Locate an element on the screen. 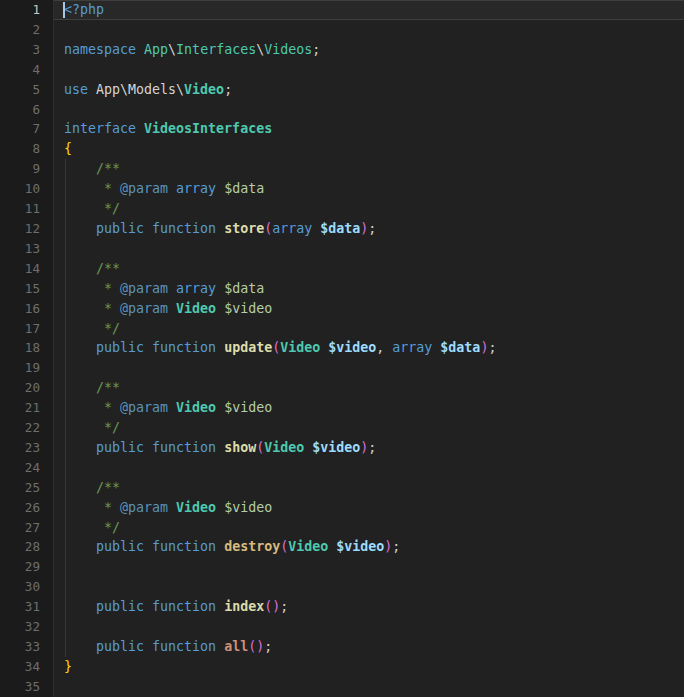 The width and height of the screenshot is (684, 697). line-number: 25 is located at coordinates (27, 488).